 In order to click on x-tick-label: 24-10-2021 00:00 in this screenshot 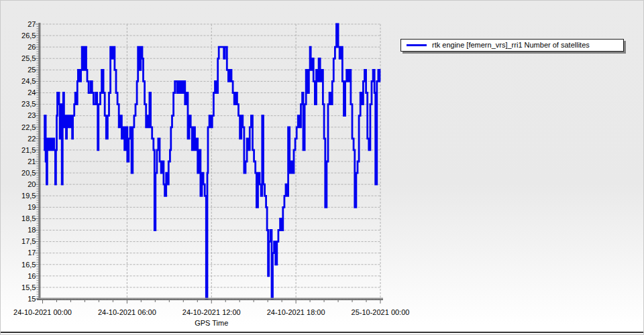, I will do `click(43, 312)`.